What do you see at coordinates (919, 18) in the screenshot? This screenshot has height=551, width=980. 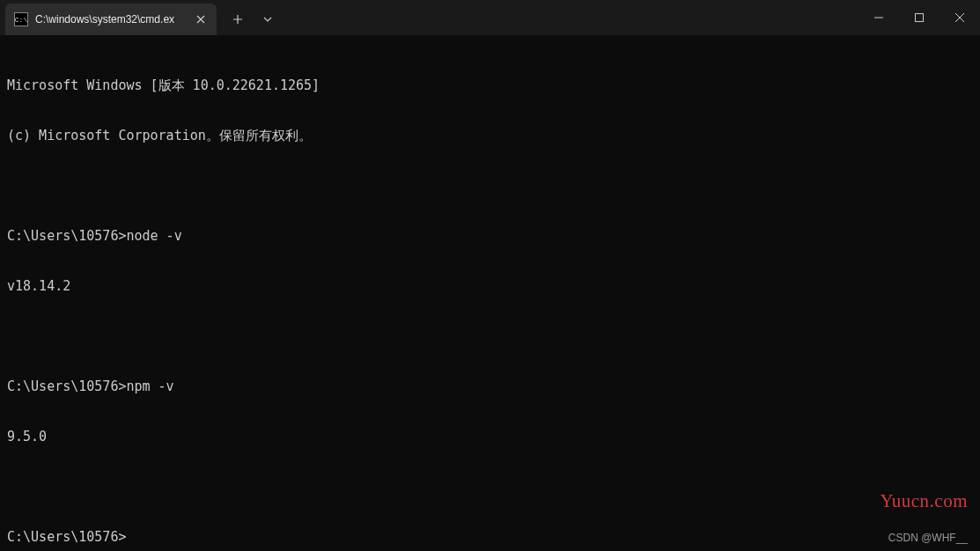 I see `window-controls` at bounding box center [919, 18].